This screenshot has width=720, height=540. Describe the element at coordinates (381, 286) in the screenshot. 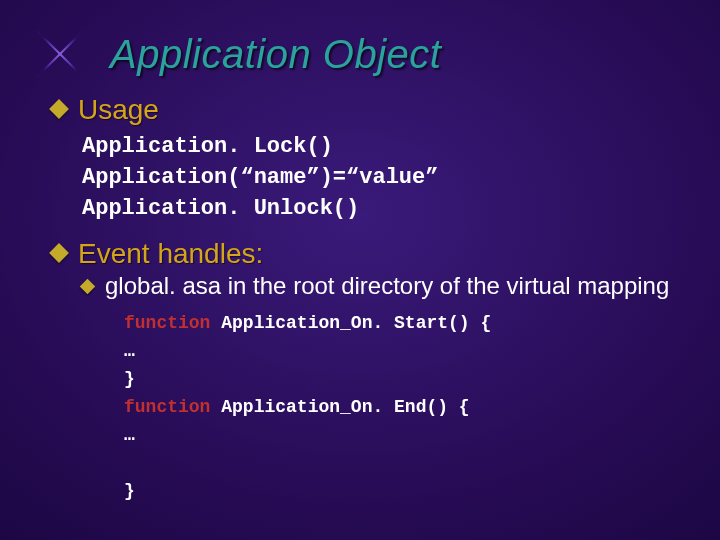

I see `bullet-global: global. asa in the root directory of the…` at that location.